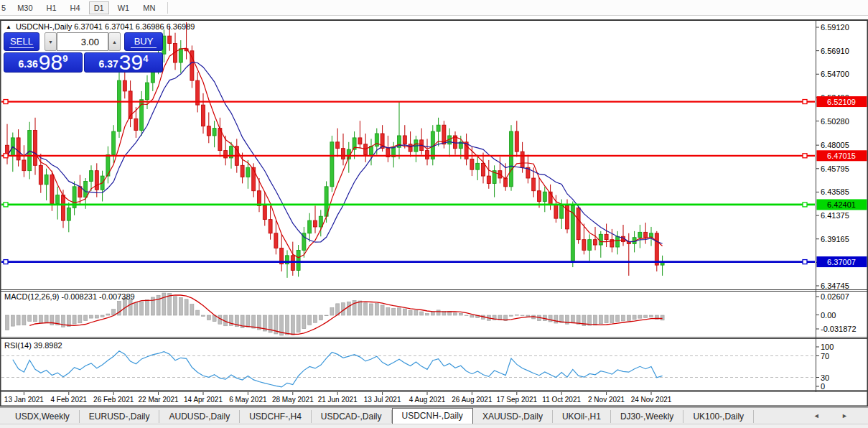  Describe the element at coordinates (337, 399) in the screenshot. I see `svg-text: 21 Jun 2021` at that location.